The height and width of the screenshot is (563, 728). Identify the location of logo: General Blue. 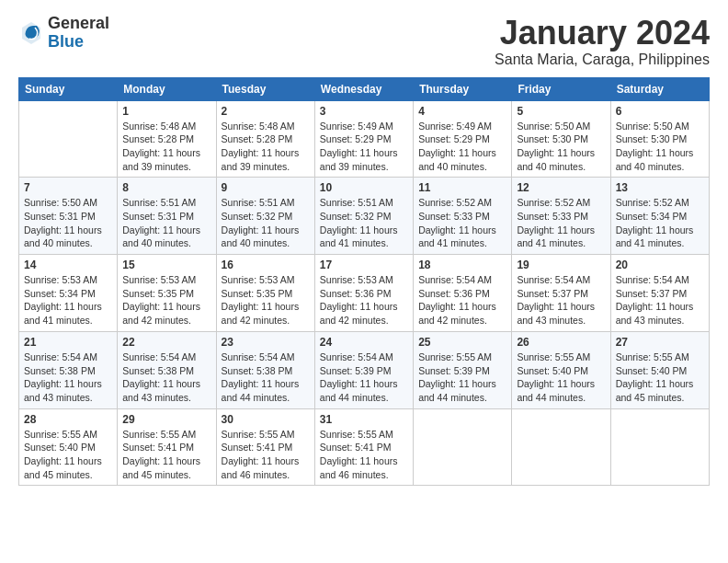
(64, 33).